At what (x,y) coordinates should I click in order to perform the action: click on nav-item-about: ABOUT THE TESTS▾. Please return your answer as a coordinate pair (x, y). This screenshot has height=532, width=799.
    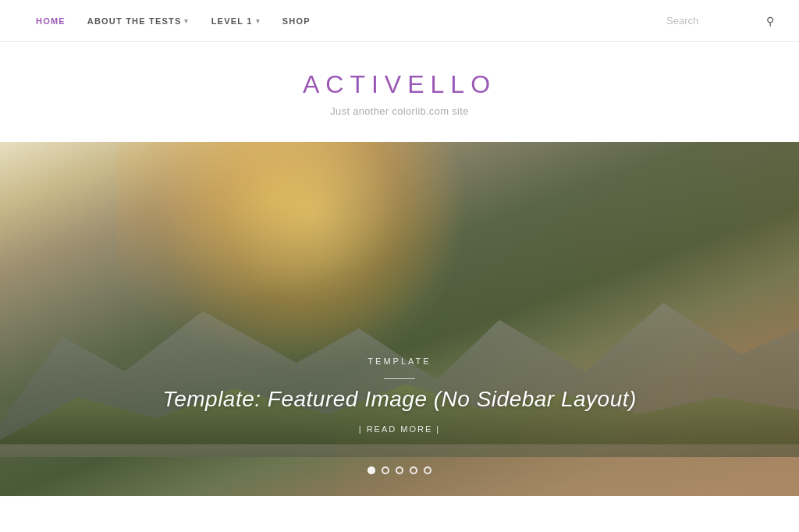
    Looking at the image, I should click on (139, 21).